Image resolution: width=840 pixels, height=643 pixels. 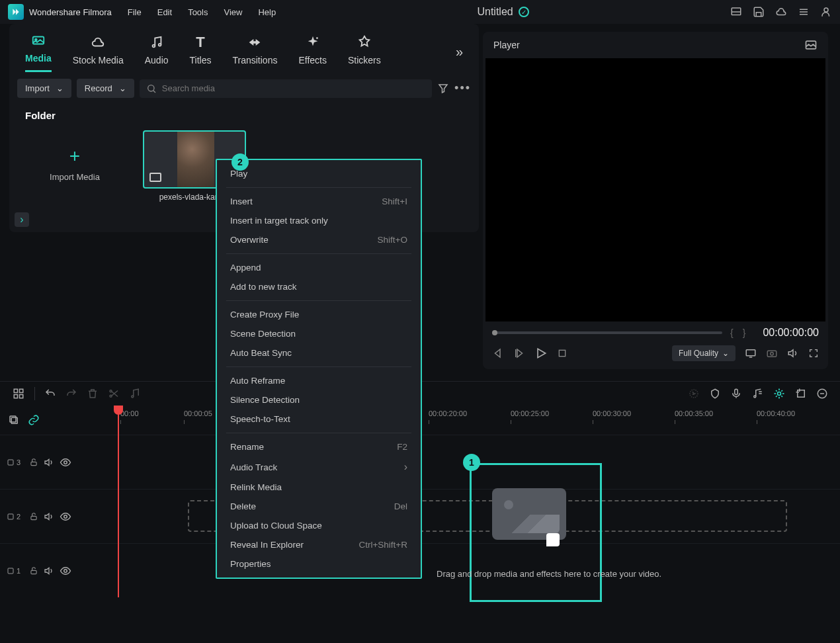 What do you see at coordinates (71, 394) in the screenshot?
I see `redo-icon` at bounding box center [71, 394].